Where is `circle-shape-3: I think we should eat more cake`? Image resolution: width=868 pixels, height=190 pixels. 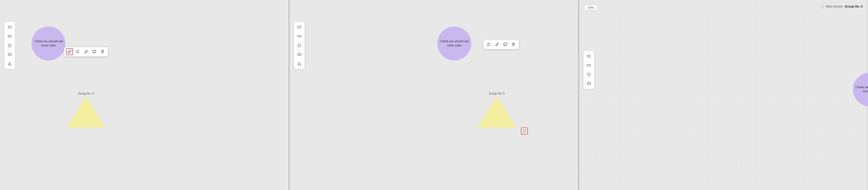 circle-shape-3: I think we should eat more cake is located at coordinates (861, 89).